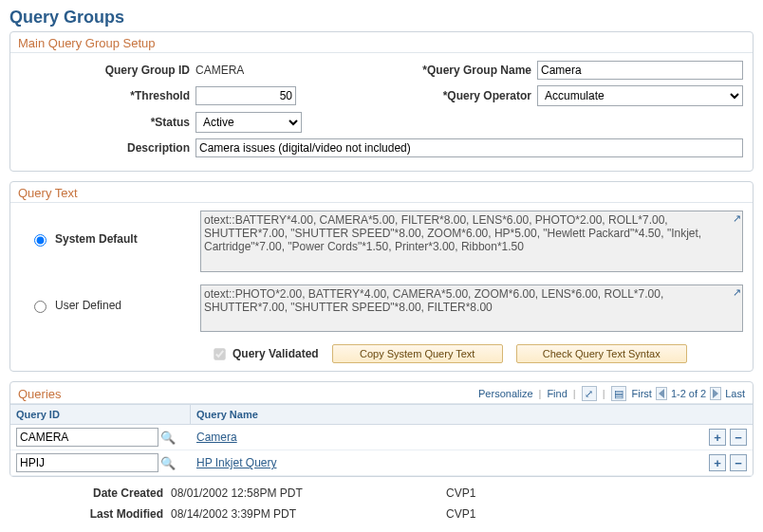 This screenshot has height=532, width=763. Describe the element at coordinates (382, 193) in the screenshot. I see `section-title-query-text: Query Text` at that location.